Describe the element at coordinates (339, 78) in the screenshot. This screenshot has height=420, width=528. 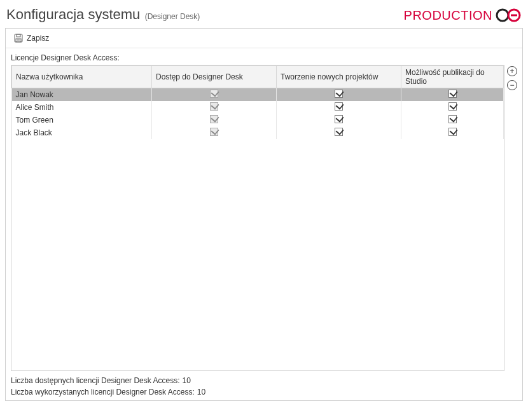
I see `col-create: Tworzenie nowych projektów` at that location.